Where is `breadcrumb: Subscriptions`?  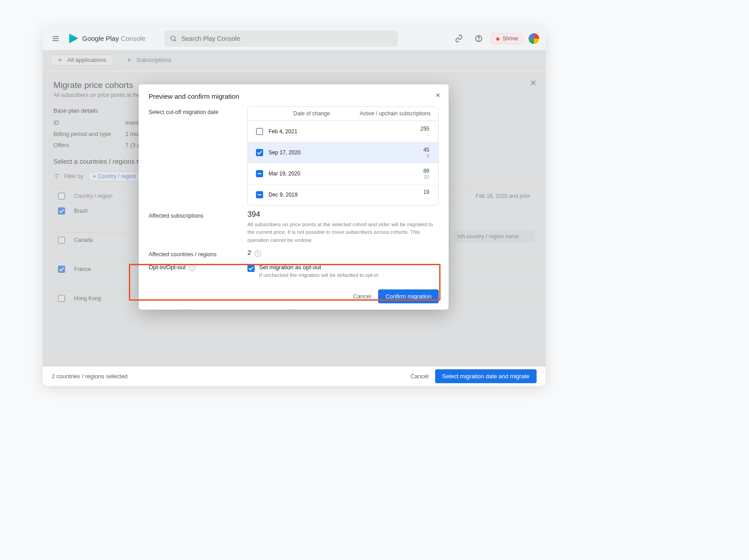
breadcrumb: Subscriptions is located at coordinates (149, 60).